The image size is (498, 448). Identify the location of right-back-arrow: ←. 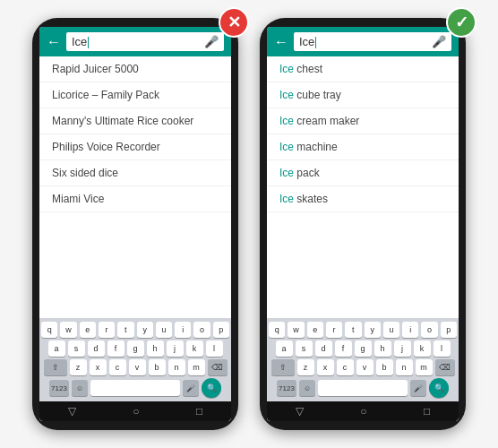
(281, 42).